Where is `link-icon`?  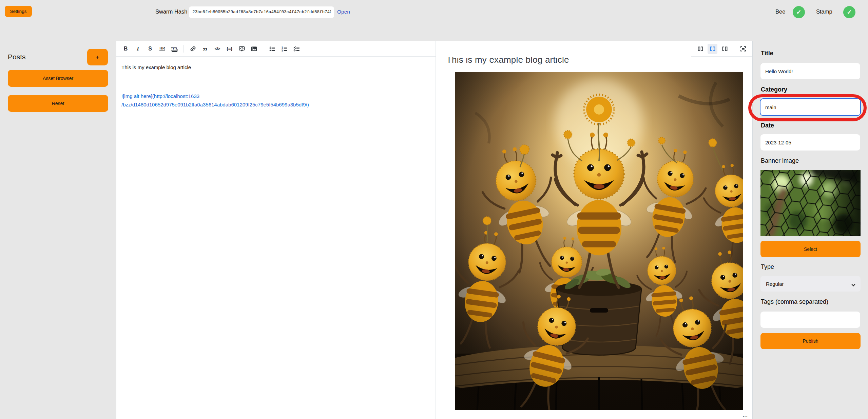 link-icon is located at coordinates (193, 49).